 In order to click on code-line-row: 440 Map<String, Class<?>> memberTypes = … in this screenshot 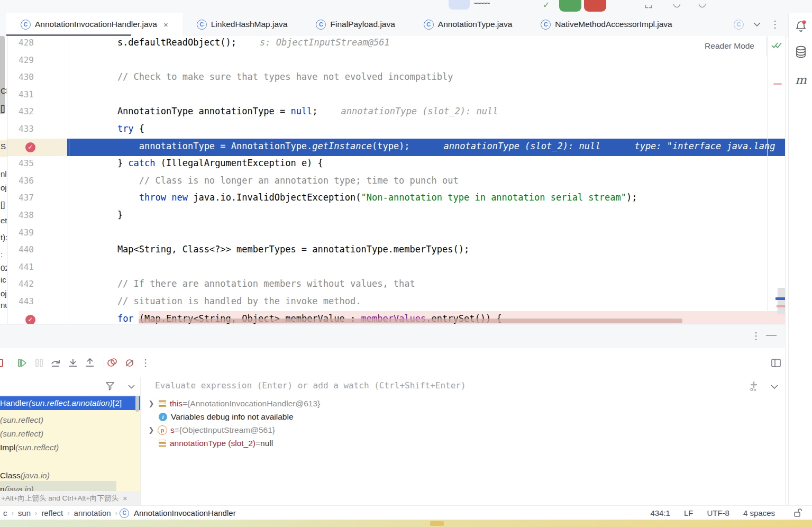, I will do `click(393, 251)`.